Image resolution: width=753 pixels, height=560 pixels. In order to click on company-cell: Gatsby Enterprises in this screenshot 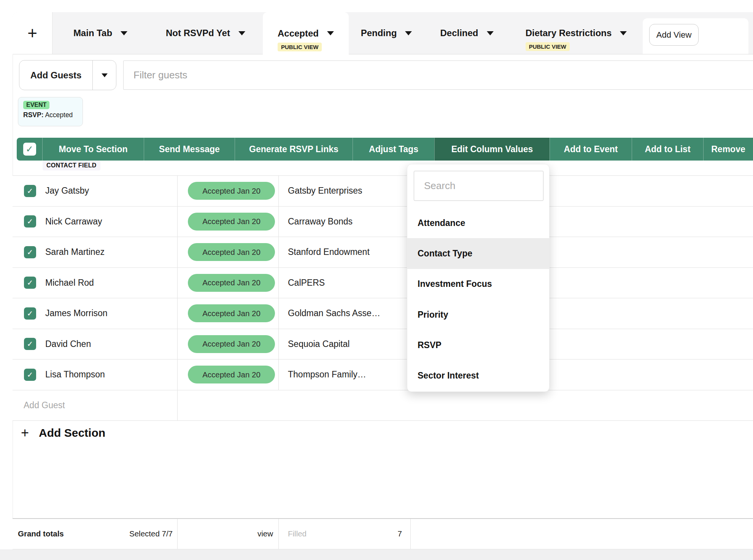, I will do `click(345, 191)`.